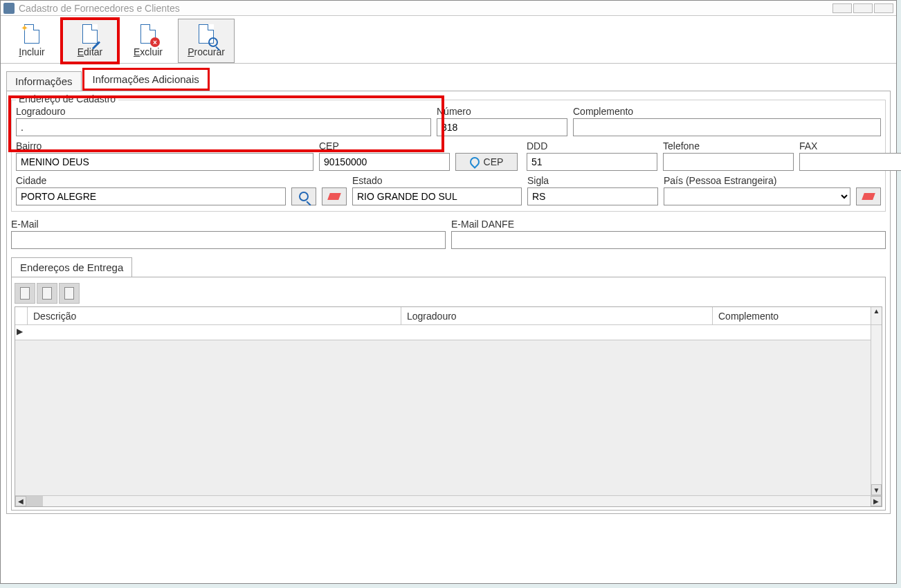 The width and height of the screenshot is (901, 588). What do you see at coordinates (876, 315) in the screenshot?
I see `scroll-up-button: ▲` at bounding box center [876, 315].